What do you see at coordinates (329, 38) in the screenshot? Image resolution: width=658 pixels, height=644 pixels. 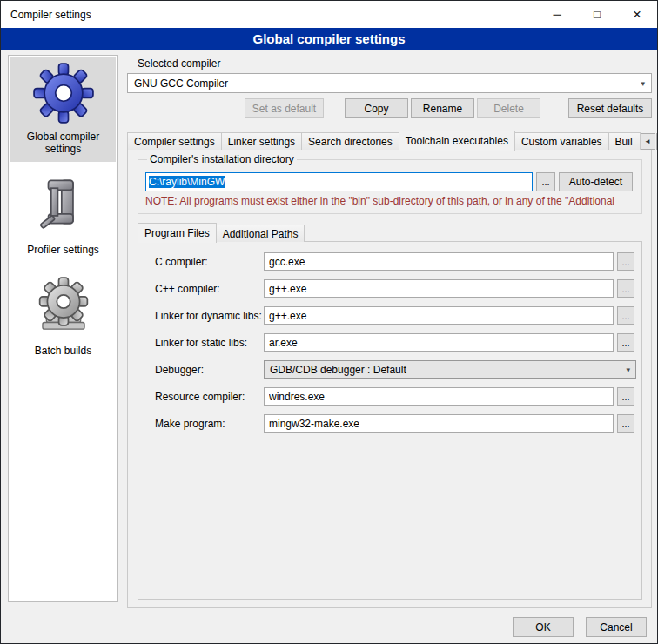 I see `page-title: Global compiler settings` at bounding box center [329, 38].